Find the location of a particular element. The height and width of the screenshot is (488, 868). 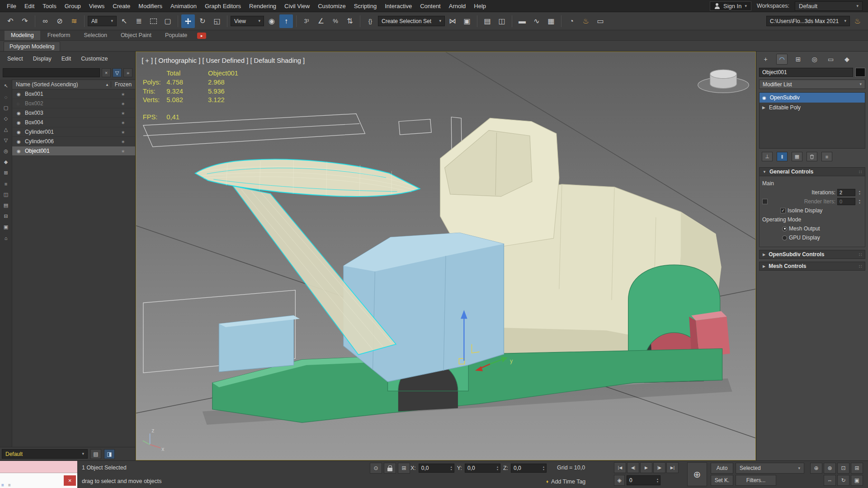

display-toggle-icon: ◨ is located at coordinates (109, 454).